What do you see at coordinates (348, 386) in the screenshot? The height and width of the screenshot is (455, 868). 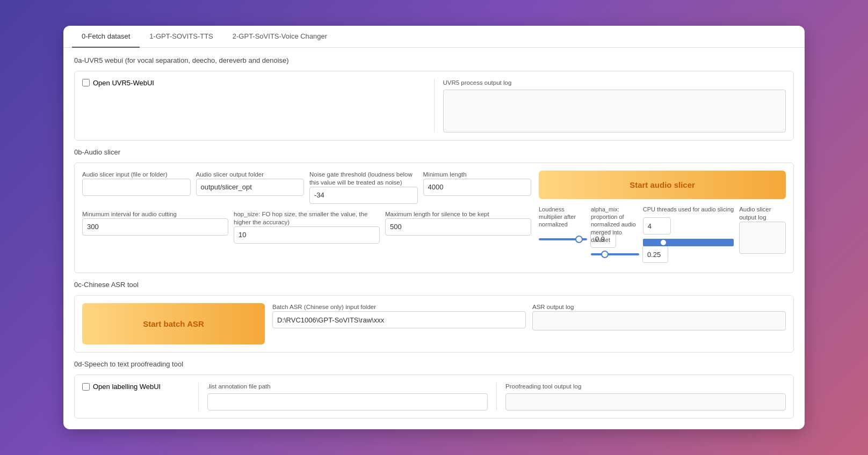 I see `annotation-label: .list annotation file path` at bounding box center [348, 386].